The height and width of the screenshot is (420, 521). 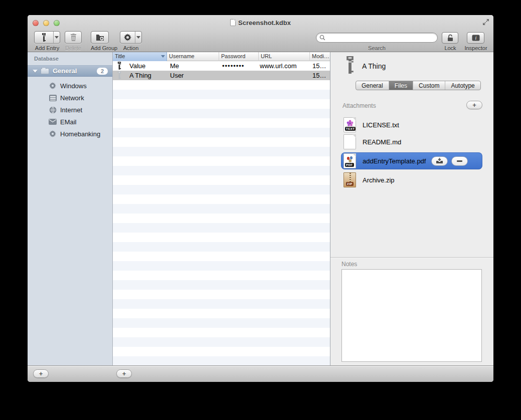 I want to click on attachment-license: TEXT LICENSE.txt, so click(x=412, y=125).